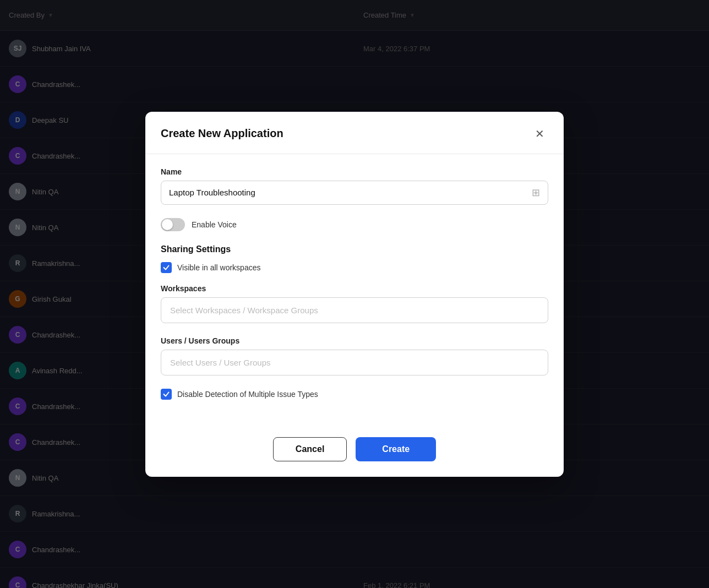 Image resolution: width=709 pixels, height=588 pixels. I want to click on workspaces-field-group: Workspaces Select Workspaces / Workspace…, so click(354, 304).